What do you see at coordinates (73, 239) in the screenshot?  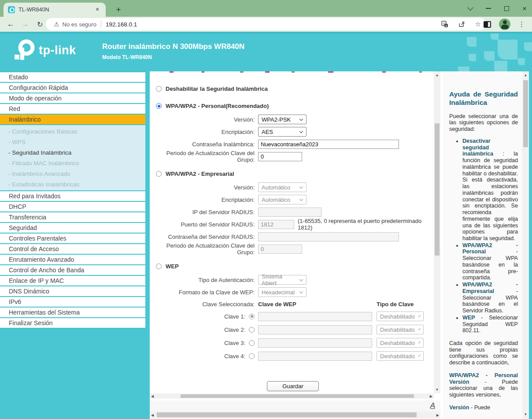 I see `sidebar-item-controles-parentales: Controles Parentales` at bounding box center [73, 239].